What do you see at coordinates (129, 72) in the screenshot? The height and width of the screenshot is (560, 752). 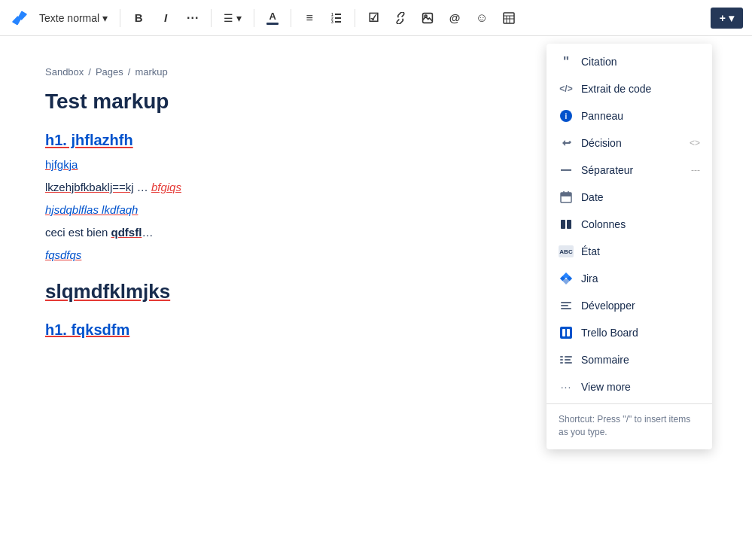 I see `breadcrumb-sep2: /` at bounding box center [129, 72].